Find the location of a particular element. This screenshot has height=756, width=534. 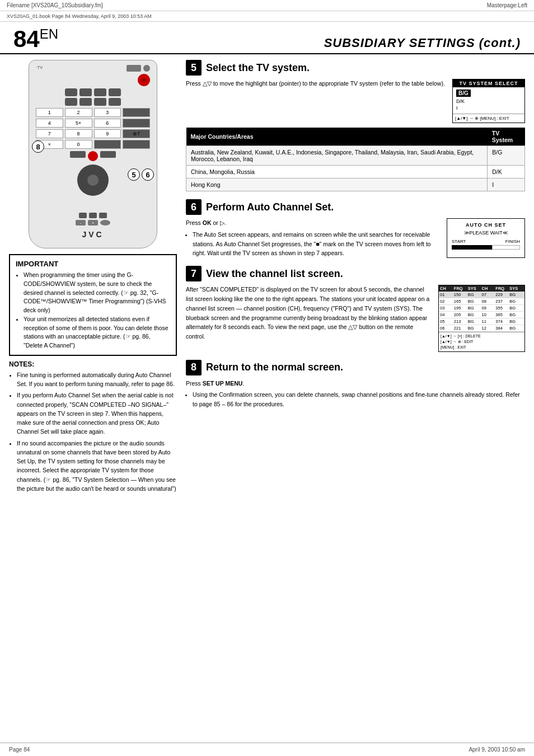

step8-header: 8 Return to the normal screen. is located at coordinates (355, 368).